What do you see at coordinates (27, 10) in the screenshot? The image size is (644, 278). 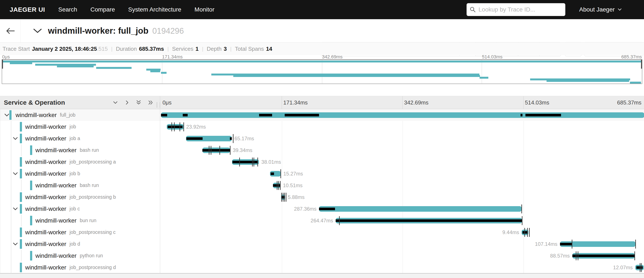 I see `app-logo: JAEGER UI` at bounding box center [27, 10].